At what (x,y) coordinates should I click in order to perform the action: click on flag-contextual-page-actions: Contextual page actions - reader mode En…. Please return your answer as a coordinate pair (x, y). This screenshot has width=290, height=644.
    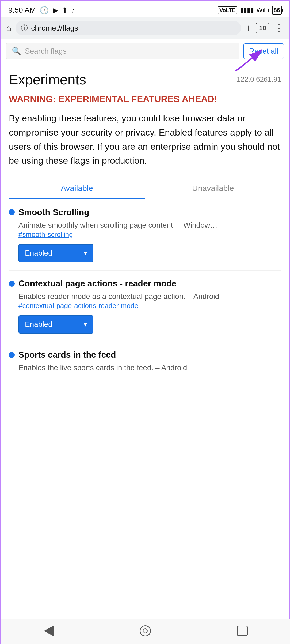
    Looking at the image, I should click on (145, 306).